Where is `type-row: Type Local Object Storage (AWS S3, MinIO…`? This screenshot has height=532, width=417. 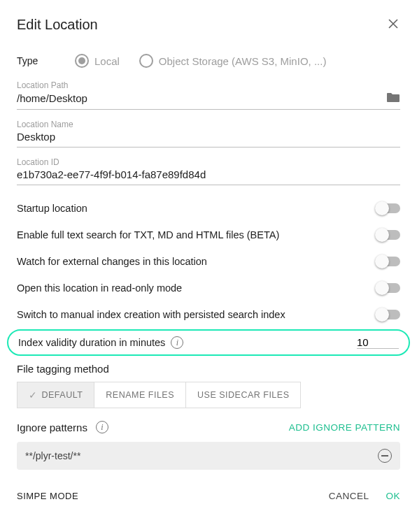 type-row: Type Local Object Storage (AWS S3, MinIO… is located at coordinates (208, 61).